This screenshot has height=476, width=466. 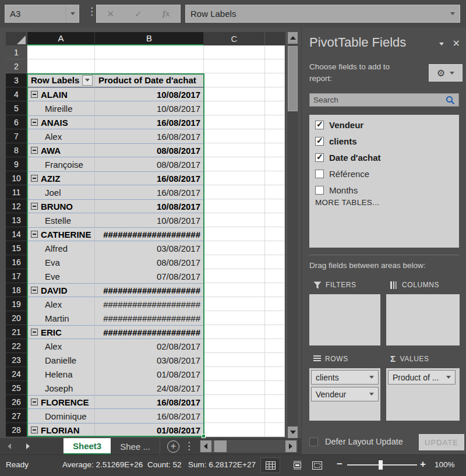 What do you see at coordinates (275, 150) in the screenshot?
I see `cell-D8` at bounding box center [275, 150].